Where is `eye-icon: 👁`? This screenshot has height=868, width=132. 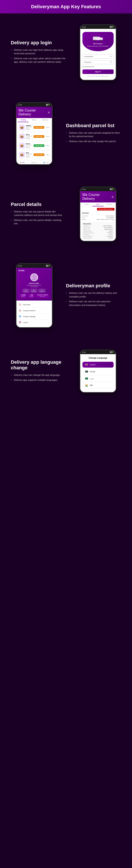 eye-icon: 👁 is located at coordinates (111, 62).